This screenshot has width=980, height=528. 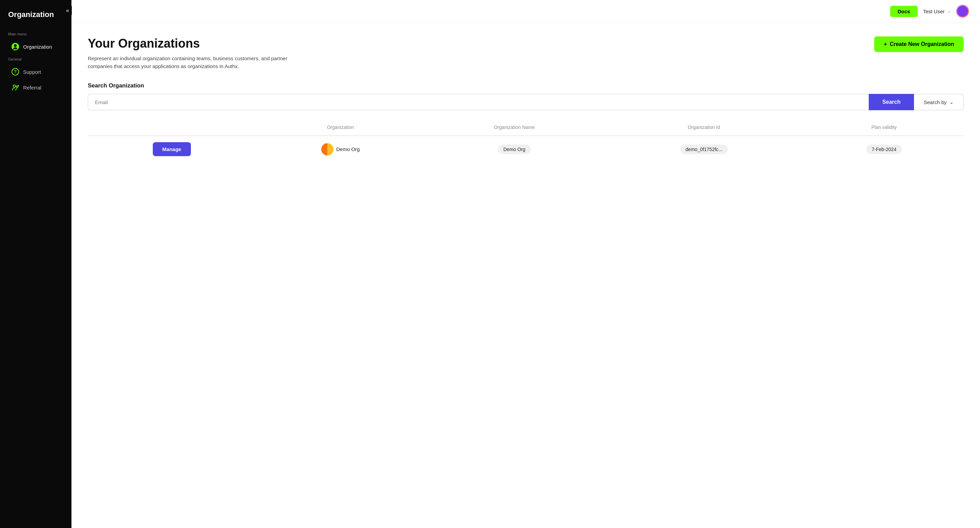 What do you see at coordinates (190, 62) in the screenshot?
I see `page-description: Represent an individual organization con…` at bounding box center [190, 62].